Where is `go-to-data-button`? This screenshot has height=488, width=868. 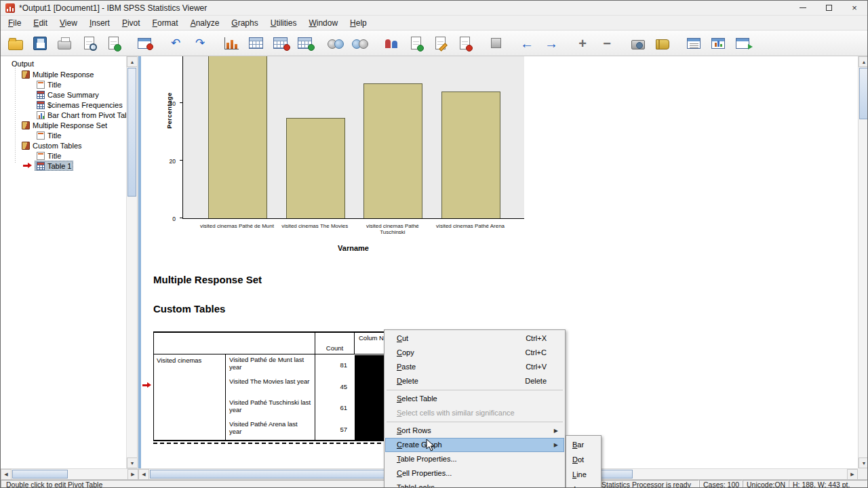
go-to-data-button is located at coordinates (304, 43).